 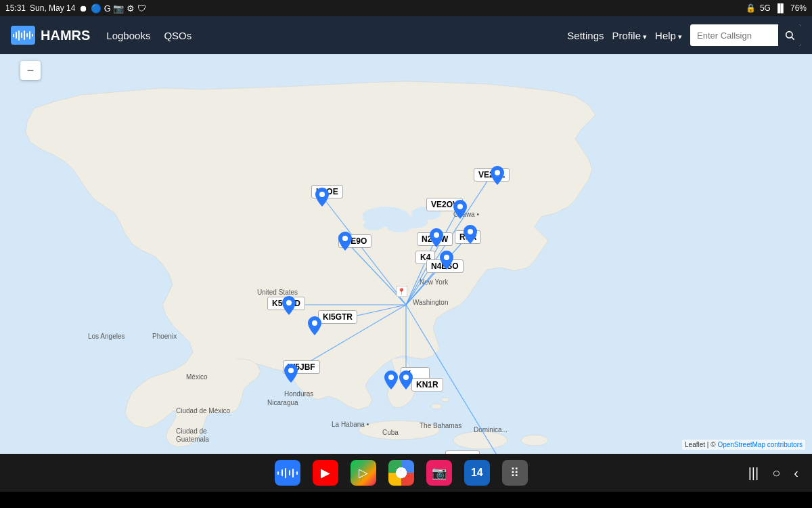 What do you see at coordinates (322, 197) in the screenshot?
I see `pin-k0oe` at bounding box center [322, 197].